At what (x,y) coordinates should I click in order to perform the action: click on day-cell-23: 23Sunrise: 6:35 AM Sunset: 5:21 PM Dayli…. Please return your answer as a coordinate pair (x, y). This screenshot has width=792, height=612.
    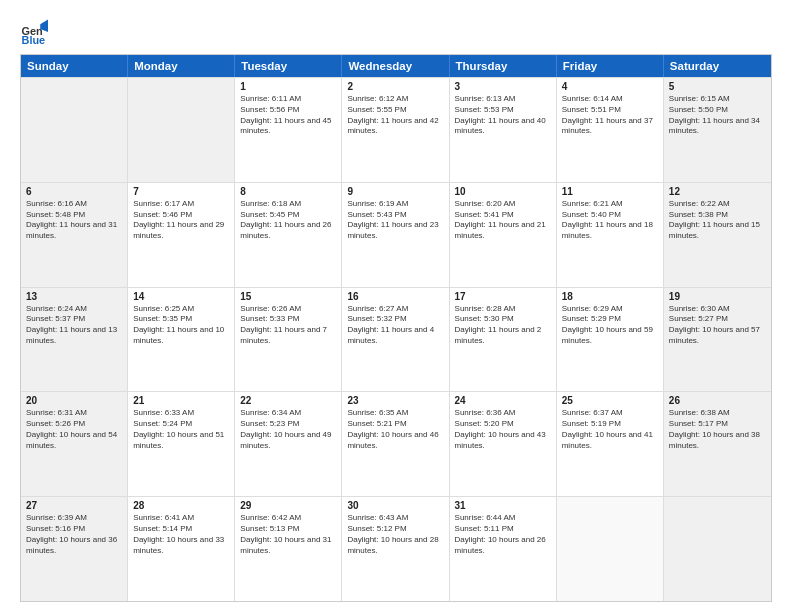
    Looking at the image, I should click on (396, 444).